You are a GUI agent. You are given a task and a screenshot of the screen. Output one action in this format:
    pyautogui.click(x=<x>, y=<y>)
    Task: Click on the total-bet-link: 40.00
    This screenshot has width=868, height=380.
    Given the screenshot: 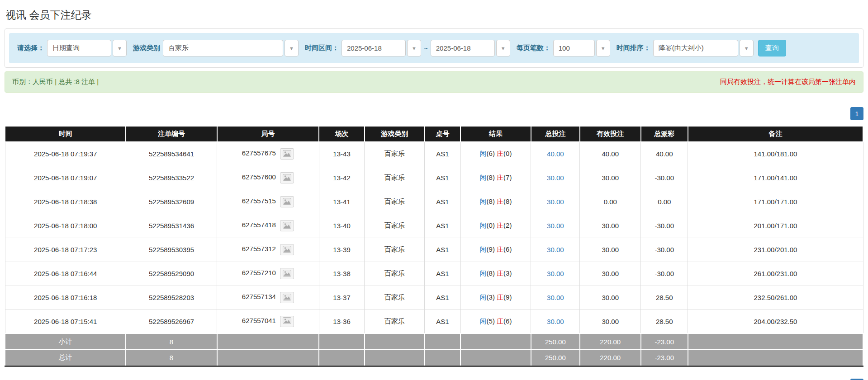 What is the action you would take?
    pyautogui.click(x=555, y=154)
    